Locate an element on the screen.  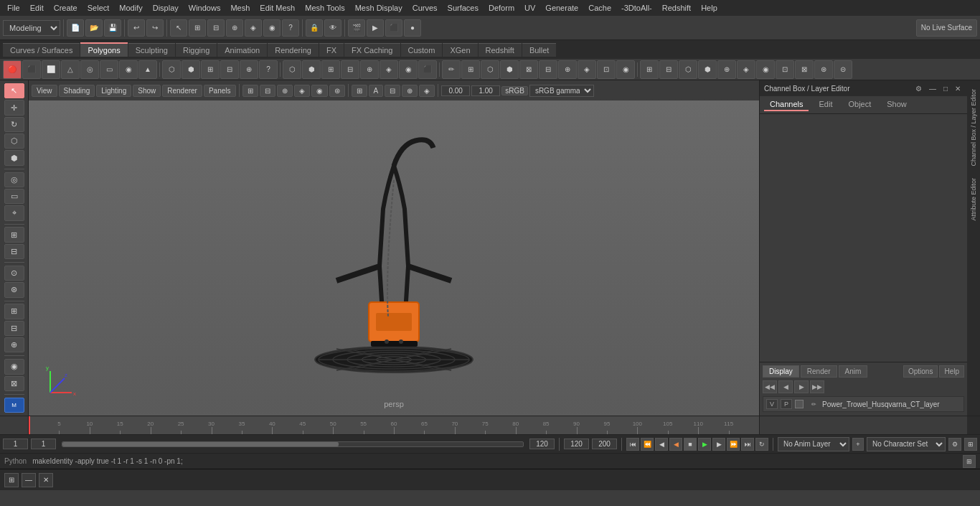
tab-bullet: Bullet is located at coordinates (540, 50).